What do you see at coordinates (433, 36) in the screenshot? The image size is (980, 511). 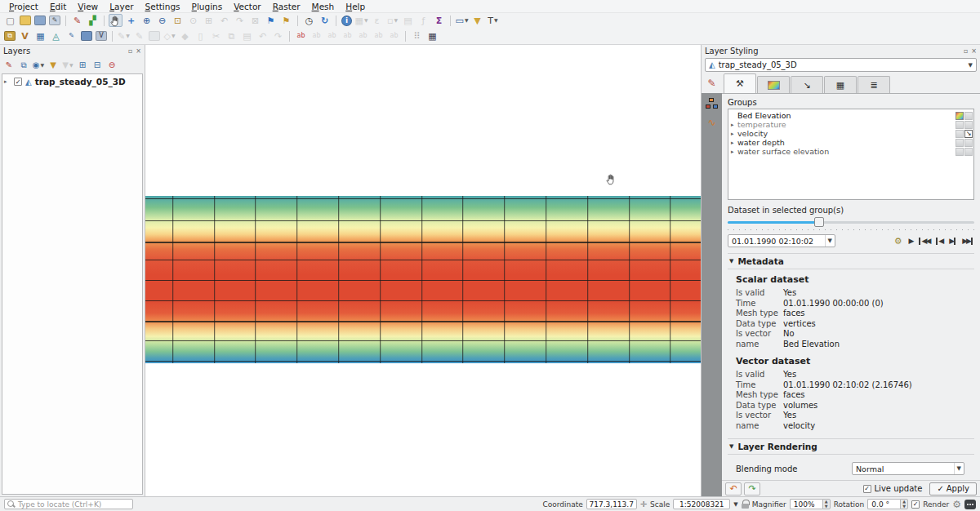 I see `mesh-digitizing-icon: ▦` at bounding box center [433, 36].